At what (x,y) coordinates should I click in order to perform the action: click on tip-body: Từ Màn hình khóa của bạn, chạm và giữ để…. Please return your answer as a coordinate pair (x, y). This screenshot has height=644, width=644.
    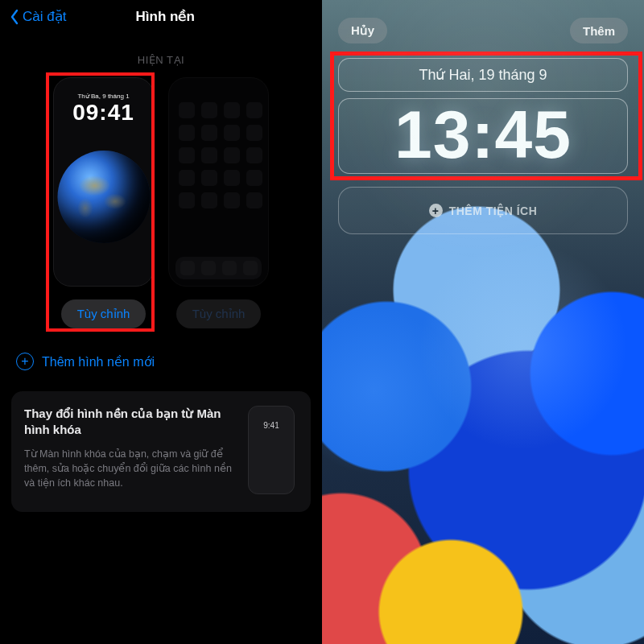
    Looking at the image, I should click on (130, 469).